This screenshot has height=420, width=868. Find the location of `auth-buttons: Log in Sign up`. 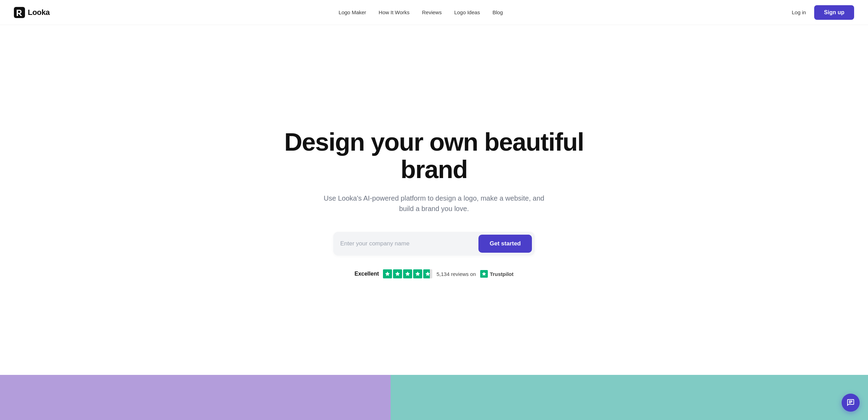

auth-buttons: Log in Sign up is located at coordinates (823, 12).